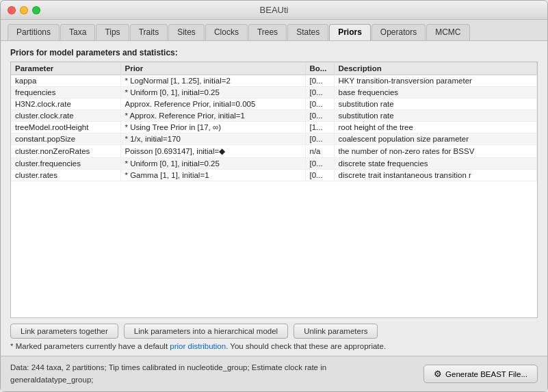  Describe the element at coordinates (274, 10) in the screenshot. I see `titlebar: BEAUti` at that location.